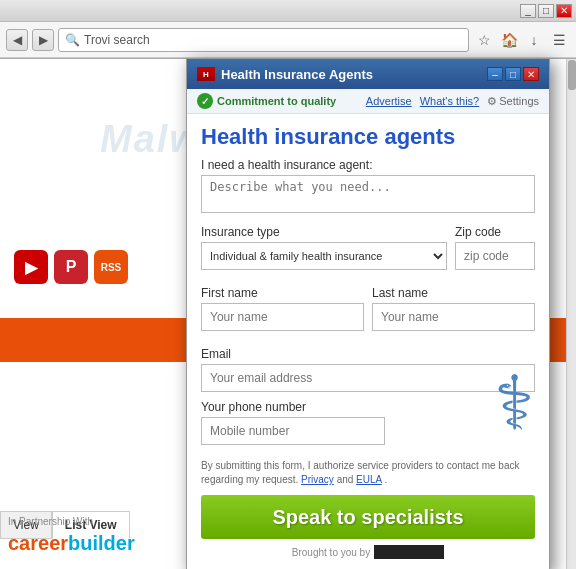  What do you see at coordinates (513, 102) in the screenshot?
I see `settings-link: ⚙ Settings` at bounding box center [513, 102].